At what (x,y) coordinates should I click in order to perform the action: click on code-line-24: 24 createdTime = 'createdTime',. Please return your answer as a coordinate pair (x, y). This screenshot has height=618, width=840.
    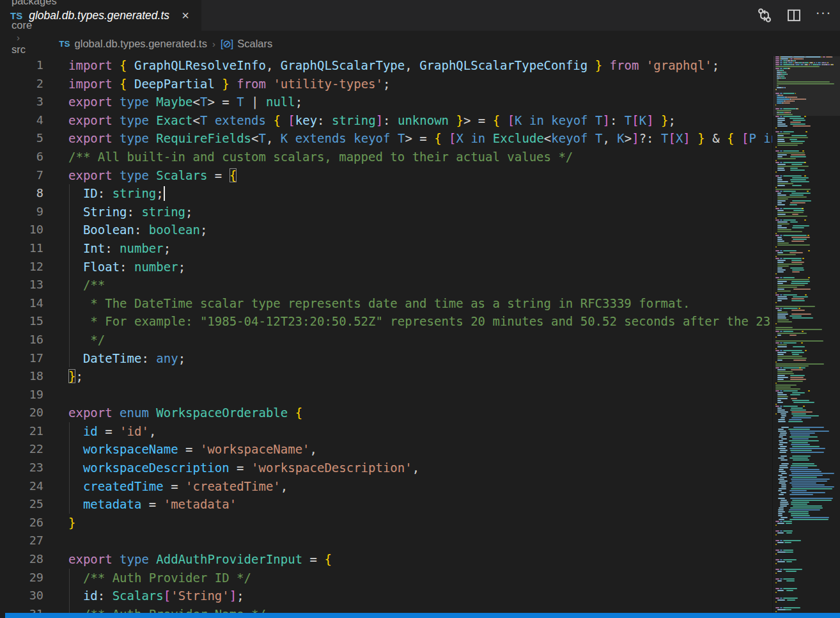
    Looking at the image, I should click on (386, 486).